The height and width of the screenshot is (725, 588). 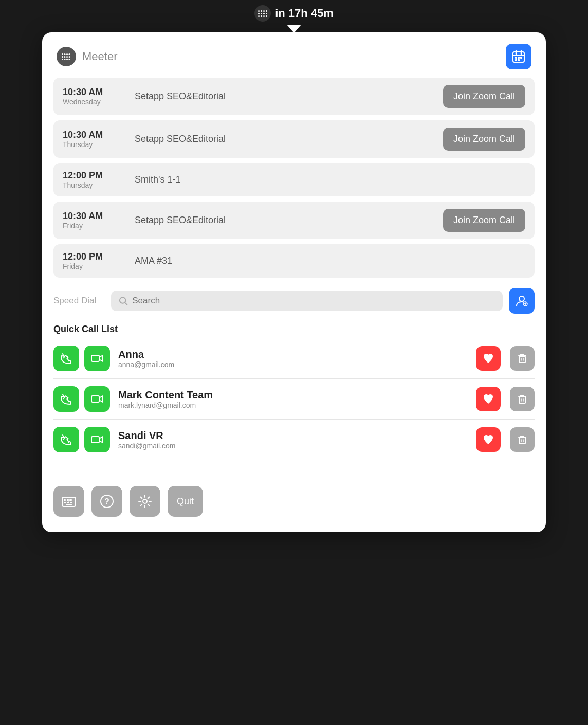 I want to click on timer-text: in 17h 45m, so click(x=304, y=13).